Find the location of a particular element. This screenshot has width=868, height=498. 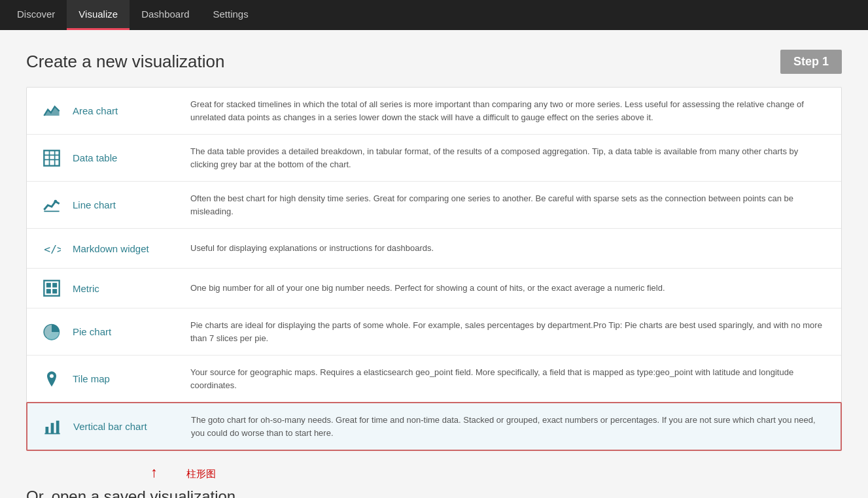

annotation-text: 柱形图 is located at coordinates (201, 473).